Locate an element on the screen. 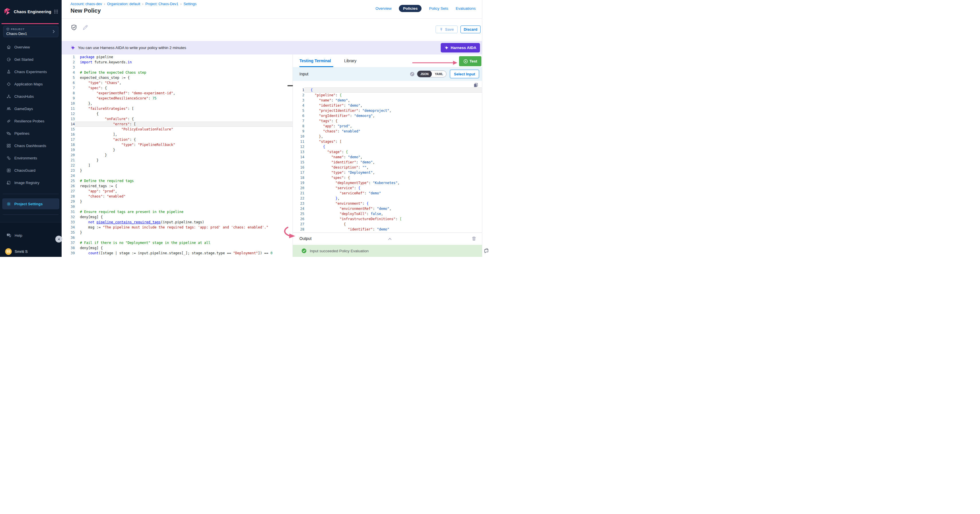 The image size is (980, 514). trash-icon is located at coordinates (474, 239).